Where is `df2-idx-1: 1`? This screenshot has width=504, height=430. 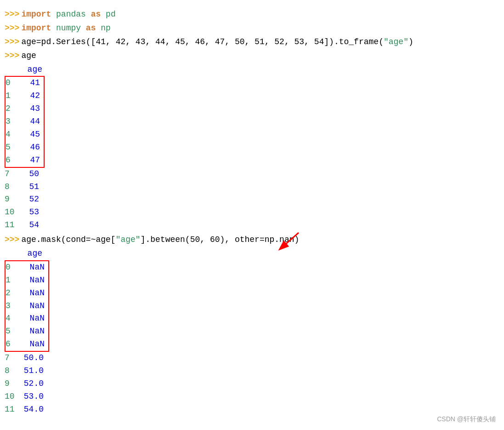 df2-idx-1: 1 is located at coordinates (12, 281).